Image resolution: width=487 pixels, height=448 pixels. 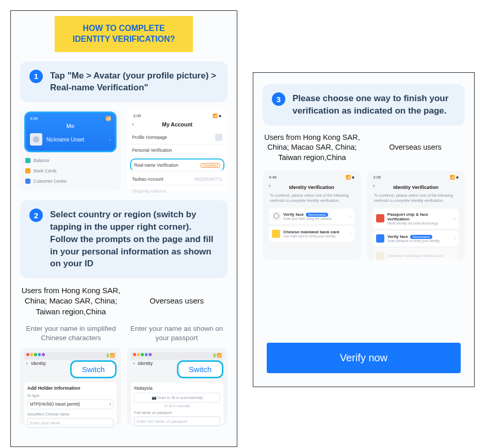 What do you see at coordinates (145, 363) in the screenshot?
I see `form-title-ov: Identity` at bounding box center [145, 363].